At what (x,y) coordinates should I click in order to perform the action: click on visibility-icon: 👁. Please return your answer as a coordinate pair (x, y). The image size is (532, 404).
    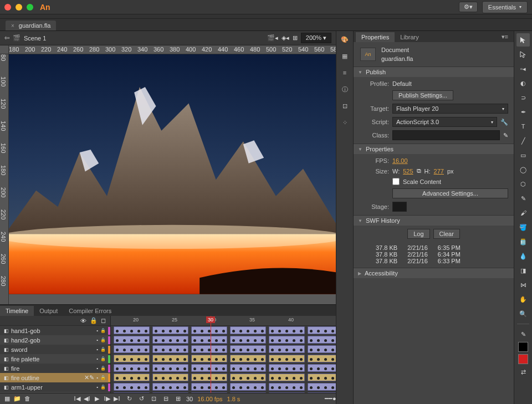
    Looking at the image, I should click on (83, 321).